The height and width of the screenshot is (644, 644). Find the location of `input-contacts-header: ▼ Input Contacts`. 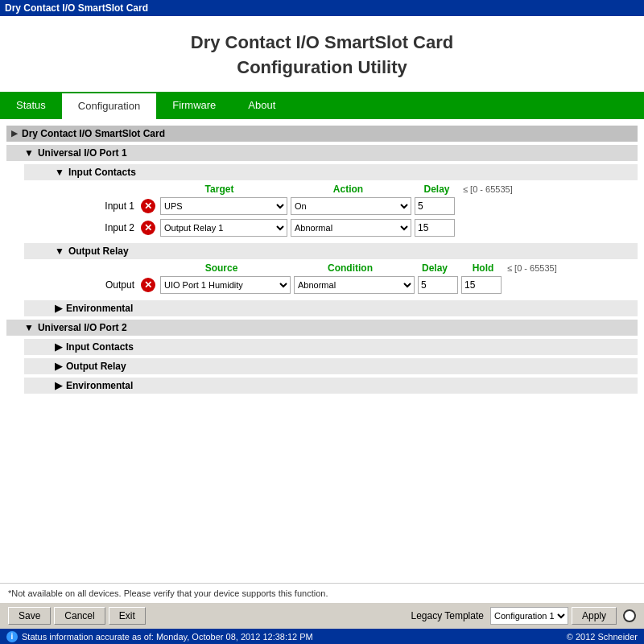

input-contacts-header: ▼ Input Contacts is located at coordinates (331, 172).